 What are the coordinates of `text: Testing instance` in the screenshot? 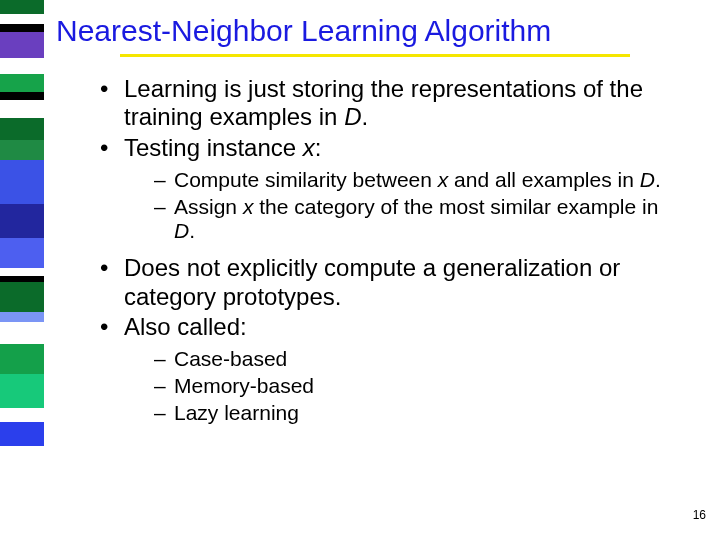 It's located at (214, 148).